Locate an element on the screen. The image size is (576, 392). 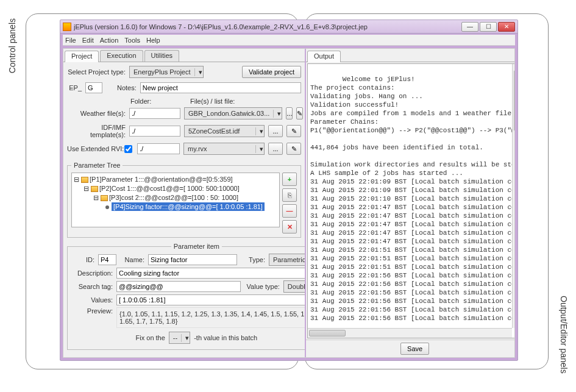
rvi-edit-button: ✎ is located at coordinates (294, 149).